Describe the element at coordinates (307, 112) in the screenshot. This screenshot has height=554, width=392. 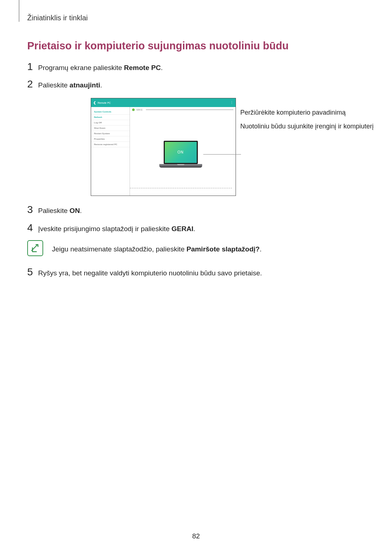
I see `callout-pc-name: Peržiūrėkite kompiuterio pavadinimą` at that location.